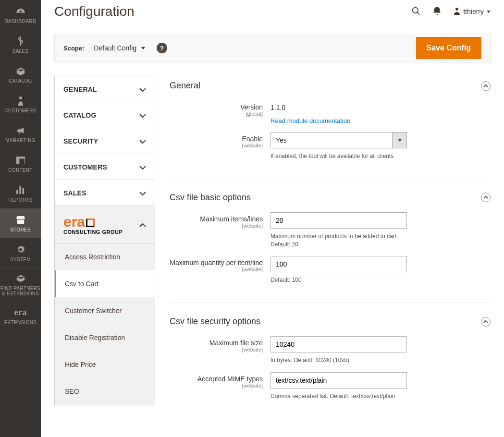 The image size is (504, 437). What do you see at coordinates (252, 139) in the screenshot?
I see `enable-label: Enable` at bounding box center [252, 139].